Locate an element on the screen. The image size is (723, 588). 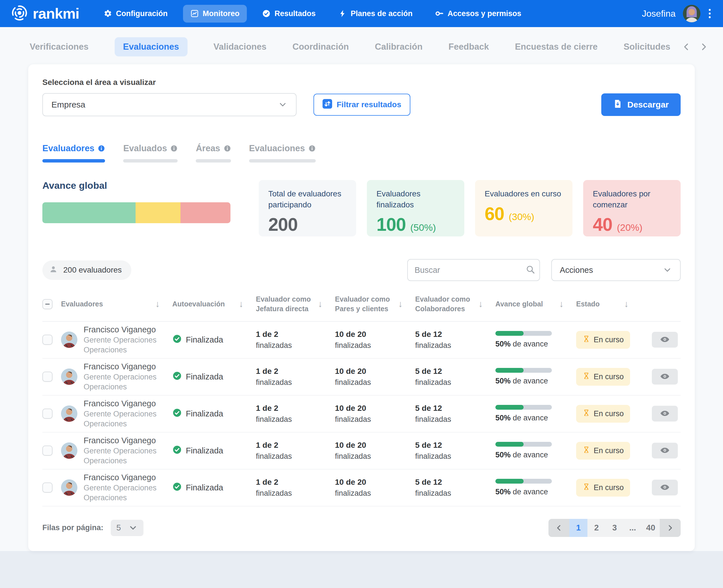
chart-icon is located at coordinates (195, 14).